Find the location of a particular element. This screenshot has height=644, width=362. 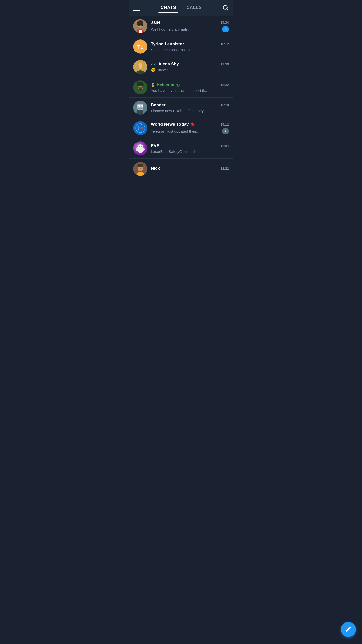

avatar: WNT is located at coordinates (140, 128).